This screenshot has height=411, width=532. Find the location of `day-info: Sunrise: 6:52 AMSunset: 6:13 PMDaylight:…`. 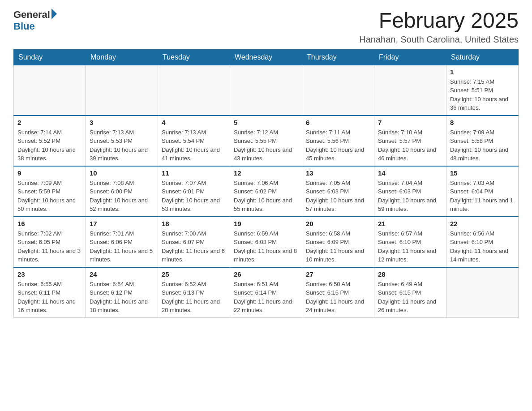

day-info: Sunrise: 6:52 AMSunset: 6:13 PMDaylight:… is located at coordinates (194, 297).